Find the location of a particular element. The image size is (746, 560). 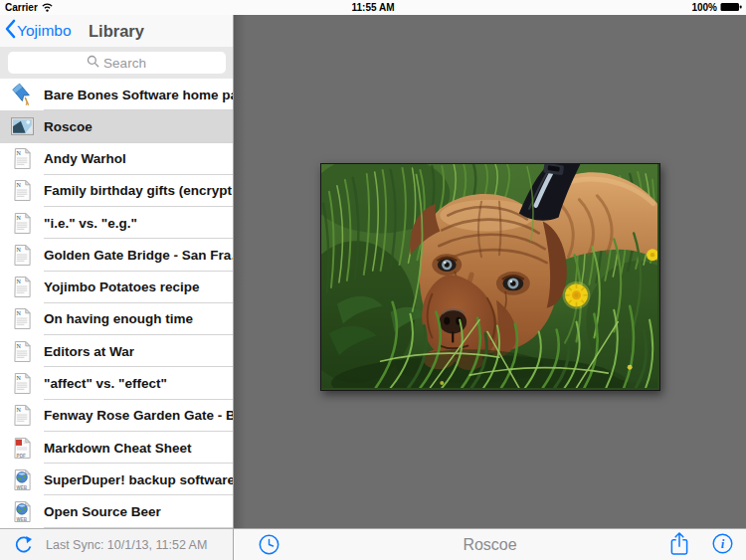

back-button: Yojimbo is located at coordinates (38, 31).